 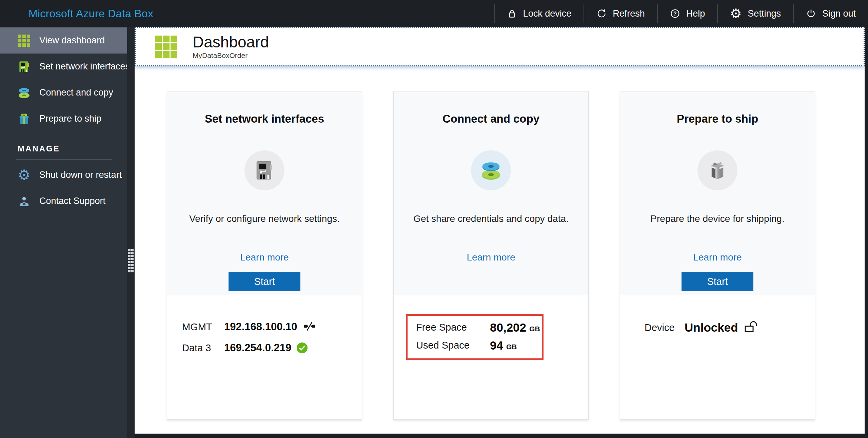 What do you see at coordinates (231, 42) in the screenshot?
I see `page-title: Dashboard` at bounding box center [231, 42].